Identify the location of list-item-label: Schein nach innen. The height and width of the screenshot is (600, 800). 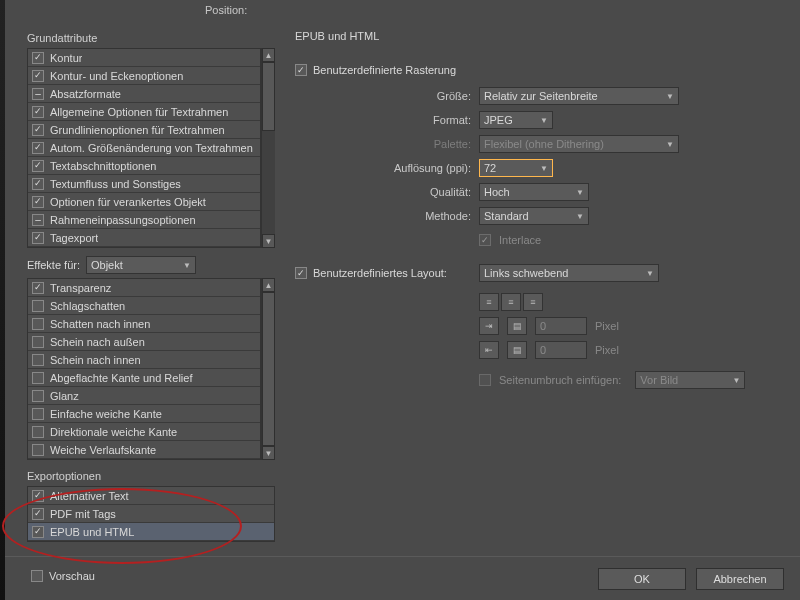
(96, 360).